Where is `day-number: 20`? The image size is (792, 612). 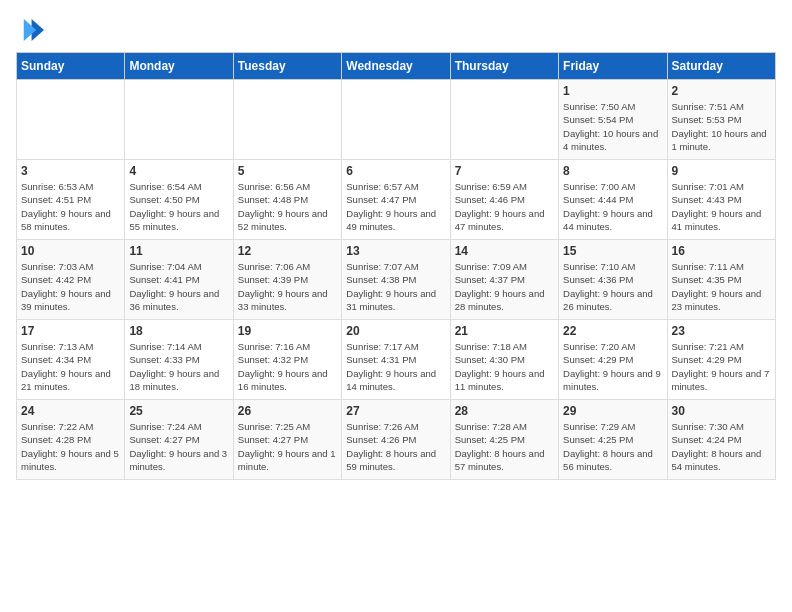 day-number: 20 is located at coordinates (396, 331).